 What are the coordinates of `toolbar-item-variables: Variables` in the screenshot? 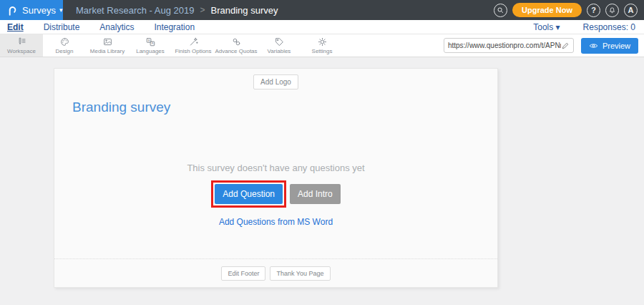 It's located at (279, 46).